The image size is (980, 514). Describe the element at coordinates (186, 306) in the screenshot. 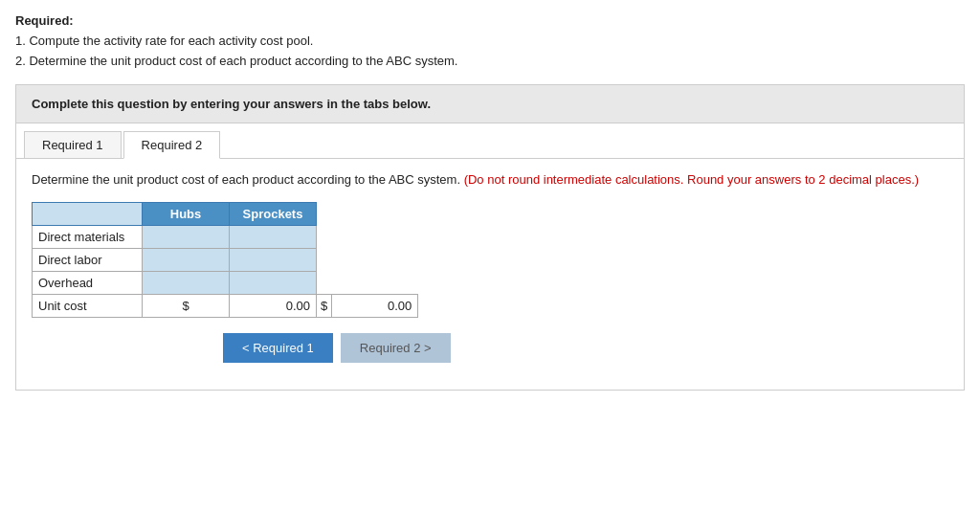

I see `hubs-dollar-sign: $` at that location.